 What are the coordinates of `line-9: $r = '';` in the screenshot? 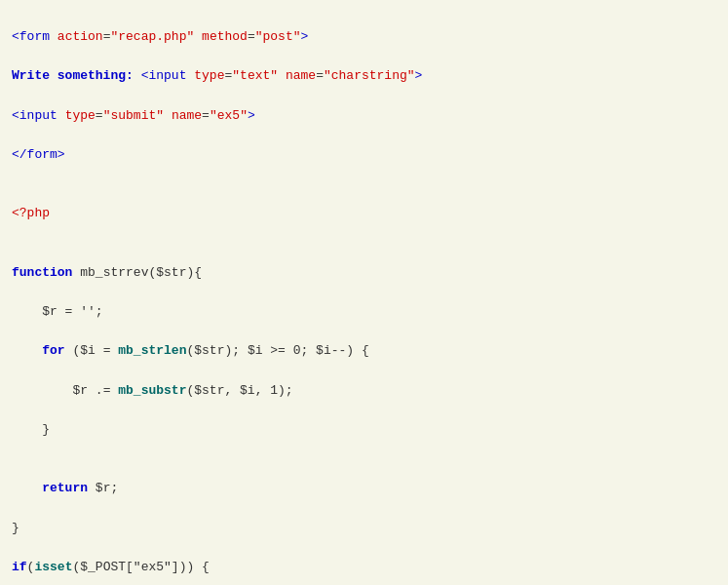 It's located at (364, 312).